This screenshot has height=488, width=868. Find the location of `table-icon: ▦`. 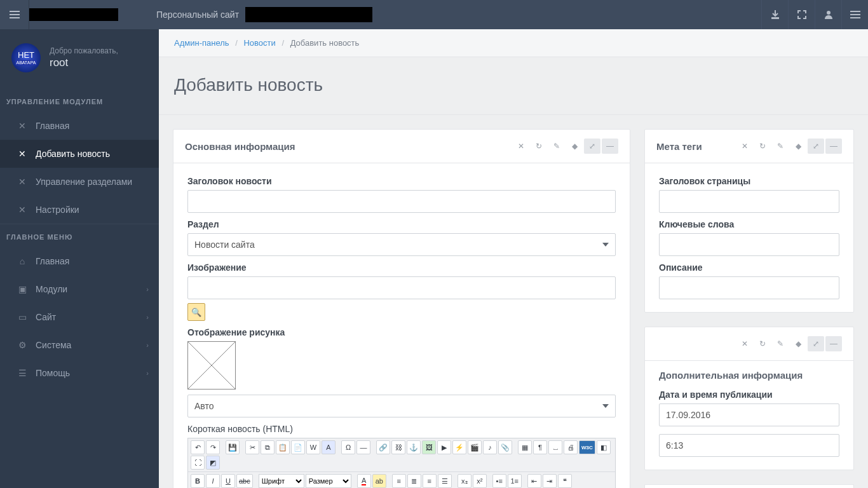

table-icon: ▦ is located at coordinates (525, 447).